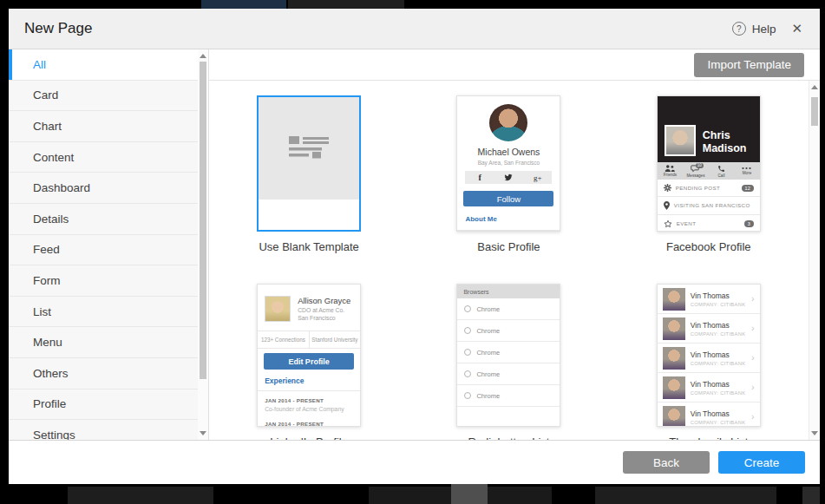 The height and width of the screenshot is (504, 825). Describe the element at coordinates (62, 187) in the screenshot. I see `sidebar-item-label: Dashboard` at that location.